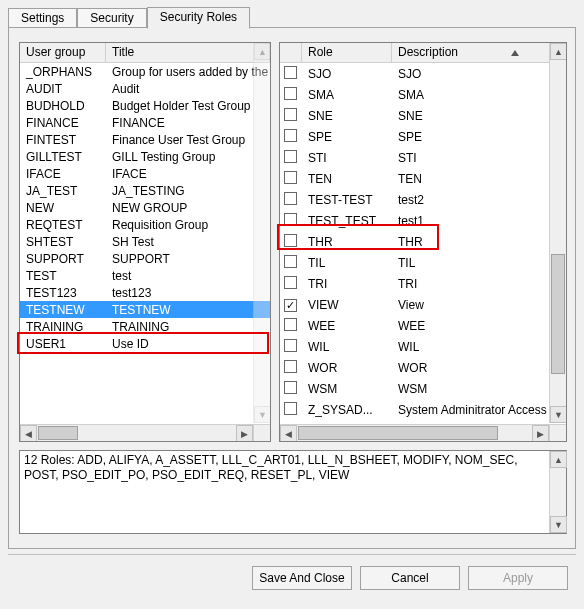 Image resolution: width=584 pixels, height=609 pixels. I want to click on apply-button: Apply, so click(518, 578).